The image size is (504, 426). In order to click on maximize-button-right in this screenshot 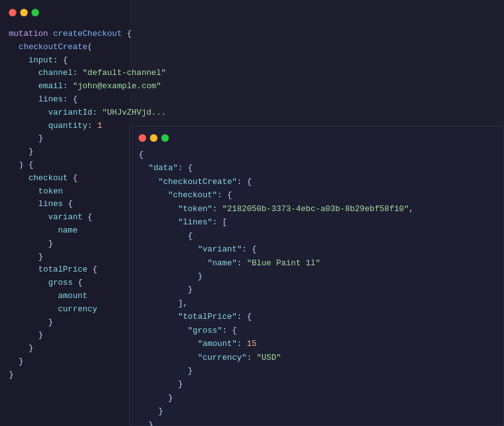, I will do `click(165, 138)`.